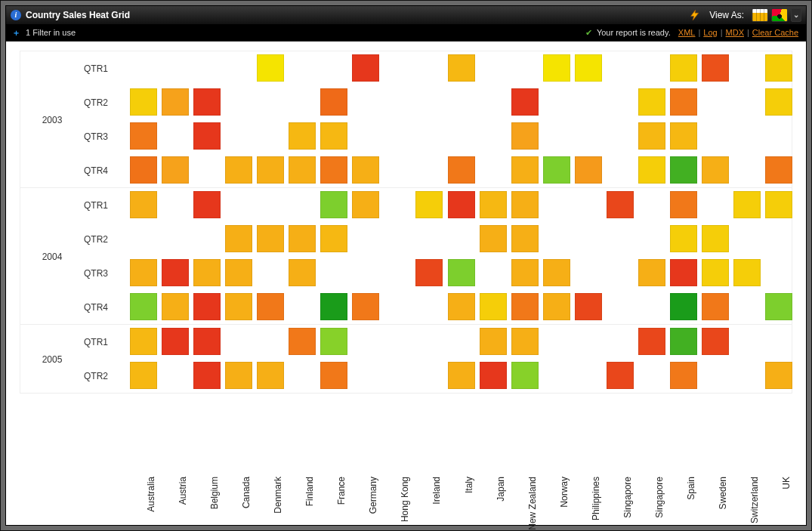  What do you see at coordinates (780, 15) in the screenshot?
I see `view-as-gauge-icon` at bounding box center [780, 15].